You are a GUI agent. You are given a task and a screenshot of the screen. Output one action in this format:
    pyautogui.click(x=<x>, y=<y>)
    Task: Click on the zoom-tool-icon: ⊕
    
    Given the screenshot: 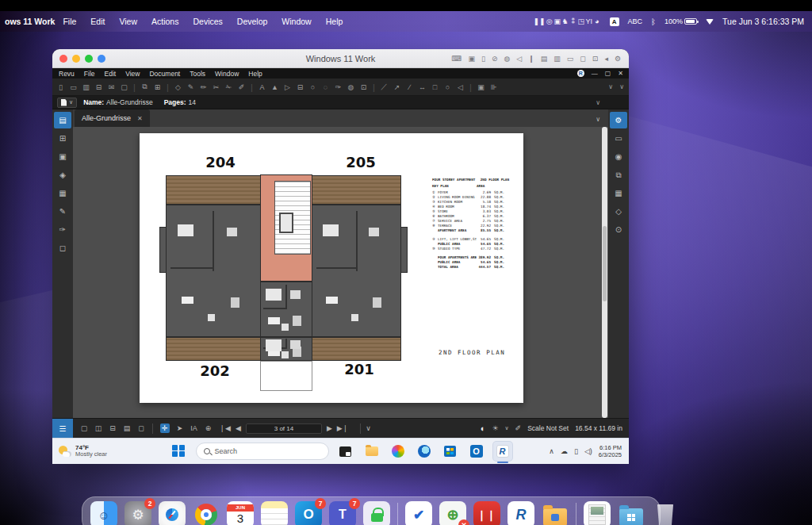 What is the action you would take?
    pyautogui.click(x=209, y=428)
    